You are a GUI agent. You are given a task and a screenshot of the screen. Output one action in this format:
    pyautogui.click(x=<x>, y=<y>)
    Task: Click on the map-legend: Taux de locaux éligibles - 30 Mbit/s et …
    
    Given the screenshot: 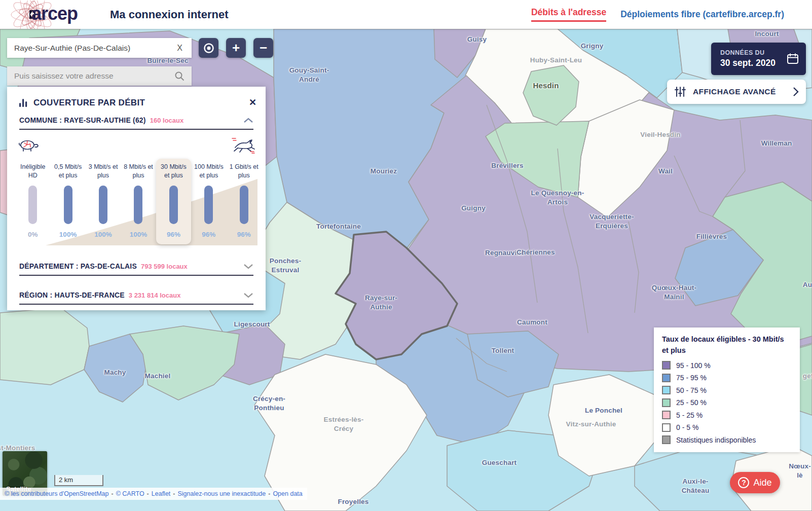 What is the action you would take?
    pyautogui.click(x=727, y=390)
    